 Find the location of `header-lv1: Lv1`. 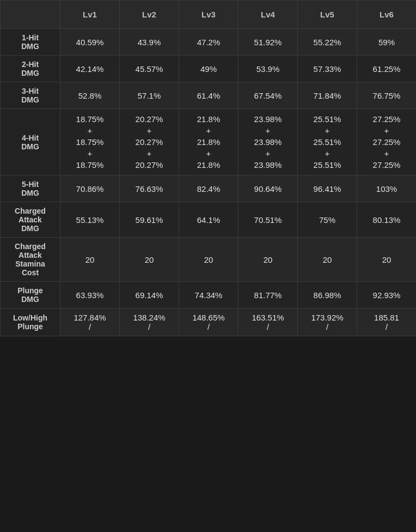

header-lv1: Lv1 is located at coordinates (90, 15).